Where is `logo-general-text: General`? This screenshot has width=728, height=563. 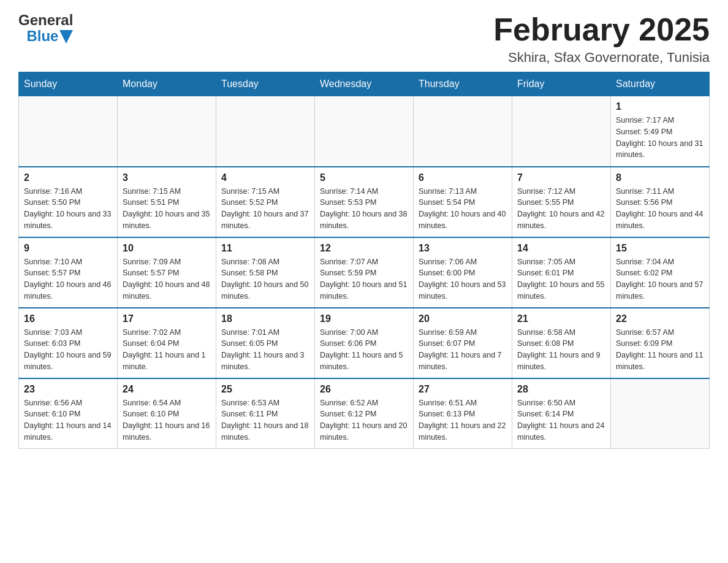
logo-general-text: General is located at coordinates (45, 20).